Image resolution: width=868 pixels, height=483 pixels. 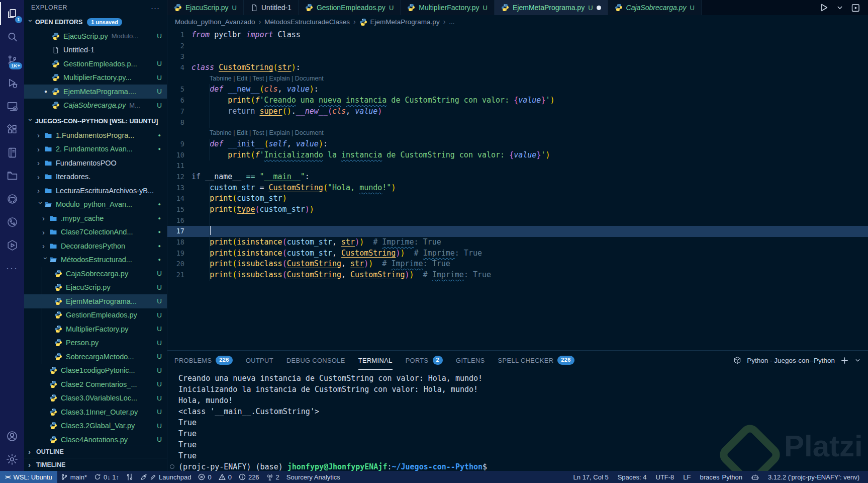 I want to click on activity-item-extensions, so click(x=12, y=129).